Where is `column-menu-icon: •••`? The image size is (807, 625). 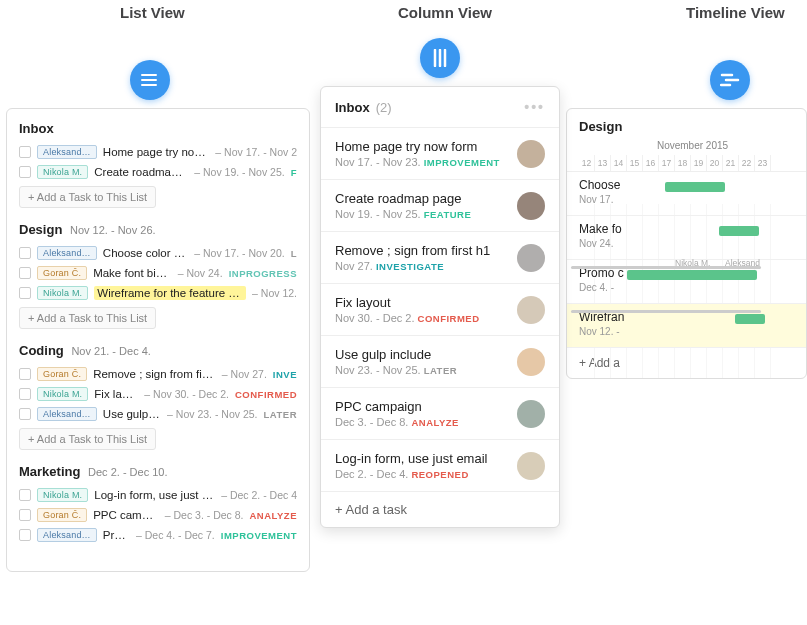 column-menu-icon: ••• is located at coordinates (534, 107).